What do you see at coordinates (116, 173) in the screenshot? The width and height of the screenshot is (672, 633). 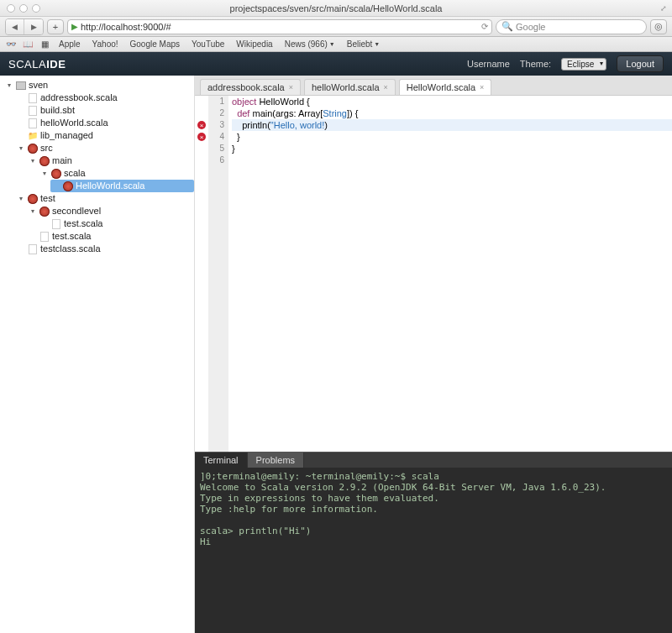 I see `tree-node: ▾scala` at bounding box center [116, 173].